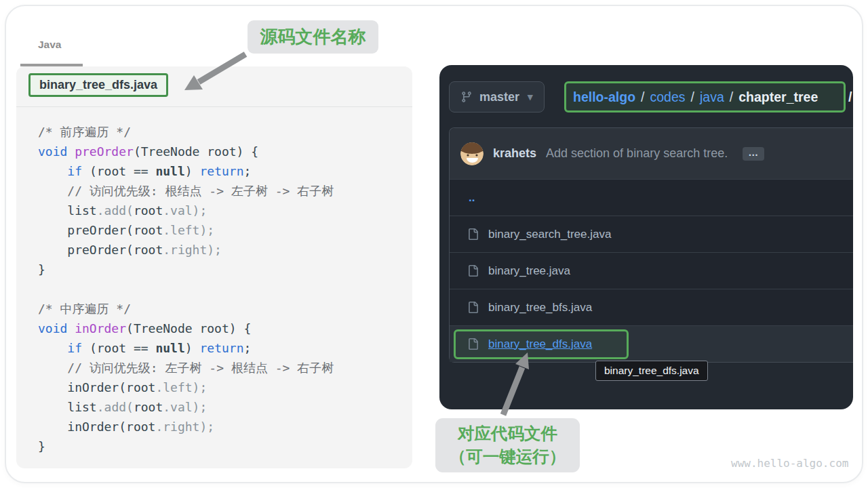 Image resolution: width=868 pixels, height=488 pixels. I want to click on tooltip: binary_tree_dfs.java, so click(652, 371).